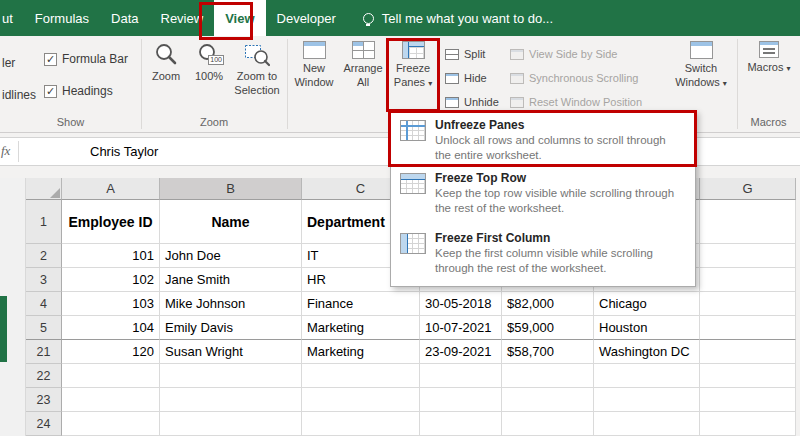 The image size is (800, 436). Describe the element at coordinates (543, 140) in the screenshot. I see `menu-item-unfreeze-panes: Unfreeze PanesUnlock all rows and column…` at that location.